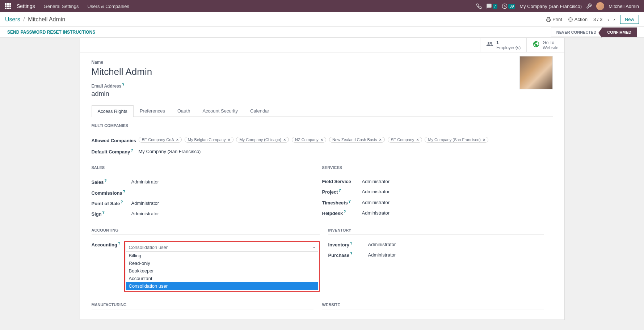  Describe the element at coordinates (376, 192) in the screenshot. I see `project-field: Administrator` at that location.